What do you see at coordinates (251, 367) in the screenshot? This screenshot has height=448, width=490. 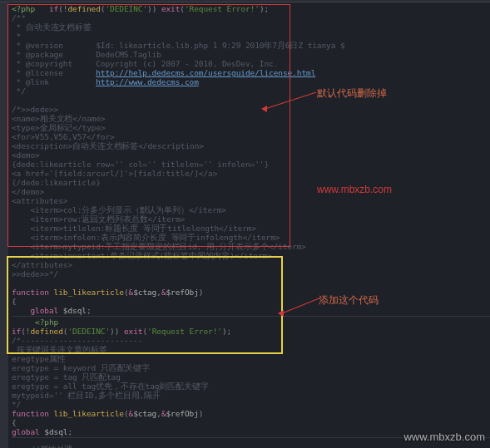 I see `code-line: eregtype = keyword 只匹配关键字` at bounding box center [251, 367].